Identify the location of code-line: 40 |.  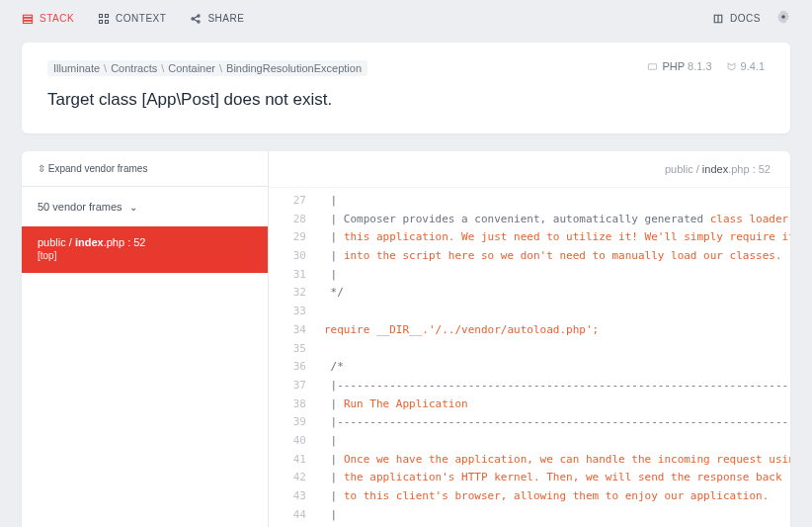
(529, 441).